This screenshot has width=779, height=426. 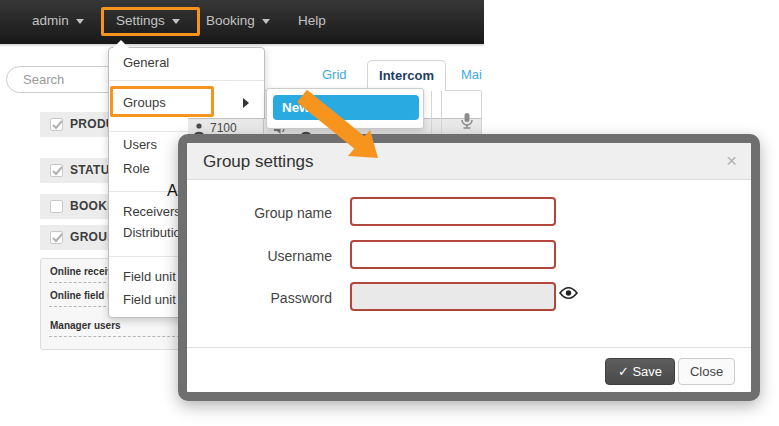 What do you see at coordinates (334, 74) in the screenshot?
I see `tab-grid: Grid` at bounding box center [334, 74].